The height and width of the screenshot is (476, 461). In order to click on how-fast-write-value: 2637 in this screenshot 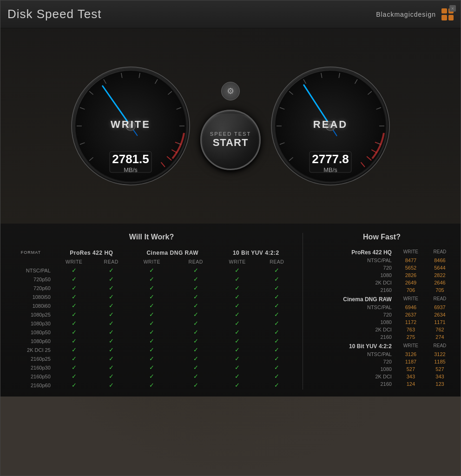, I will do `click(411, 315)`.